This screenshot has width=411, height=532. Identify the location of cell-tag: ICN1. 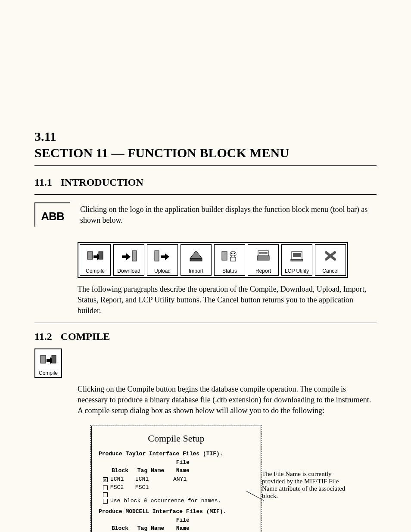
(153, 479).